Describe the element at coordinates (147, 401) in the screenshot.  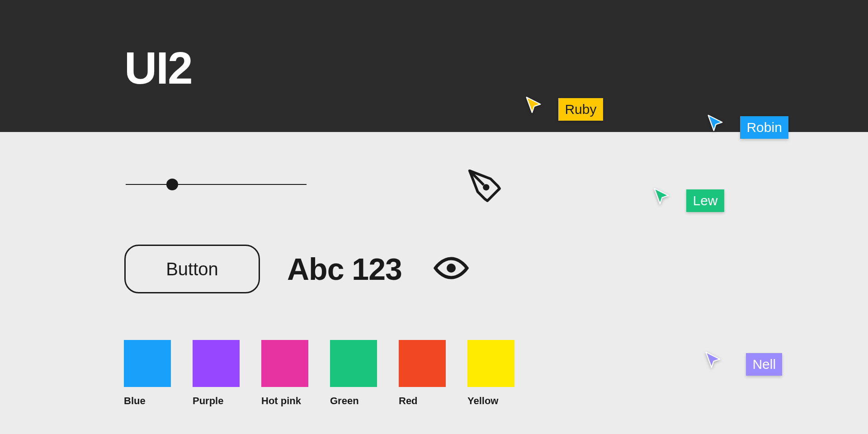
I see `swatch-label: Blue` at that location.